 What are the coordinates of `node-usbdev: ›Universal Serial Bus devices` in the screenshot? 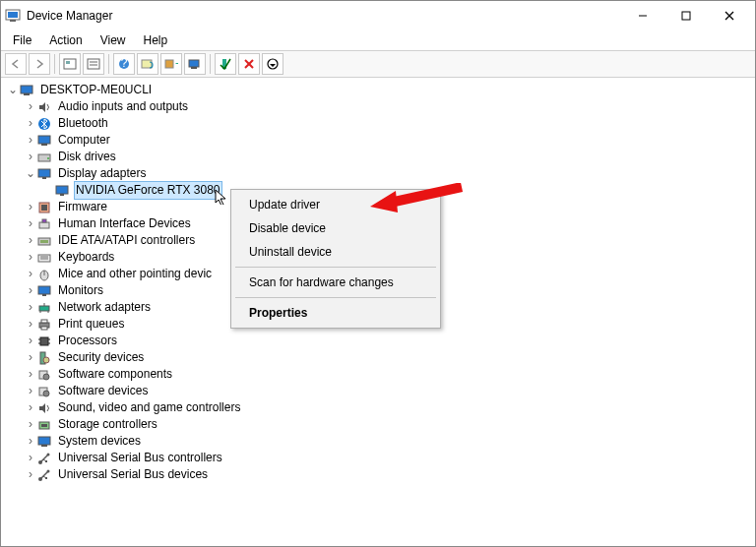 It's located at (388, 474).